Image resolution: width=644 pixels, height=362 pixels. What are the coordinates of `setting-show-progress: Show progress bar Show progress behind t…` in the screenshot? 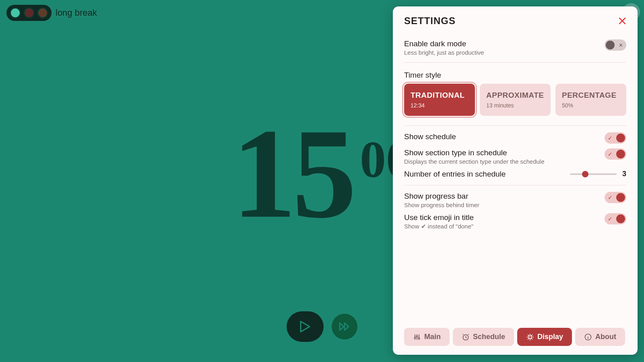 It's located at (515, 200).